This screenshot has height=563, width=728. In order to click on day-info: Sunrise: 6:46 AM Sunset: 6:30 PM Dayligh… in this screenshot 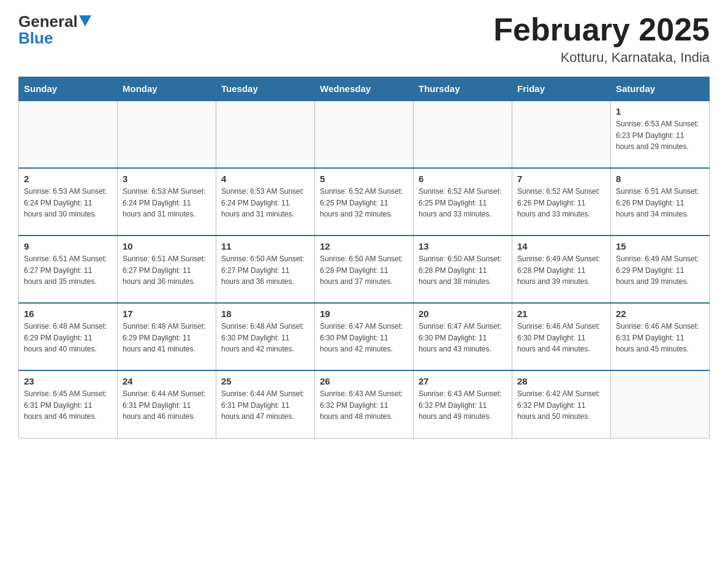, I will do `click(561, 338)`.